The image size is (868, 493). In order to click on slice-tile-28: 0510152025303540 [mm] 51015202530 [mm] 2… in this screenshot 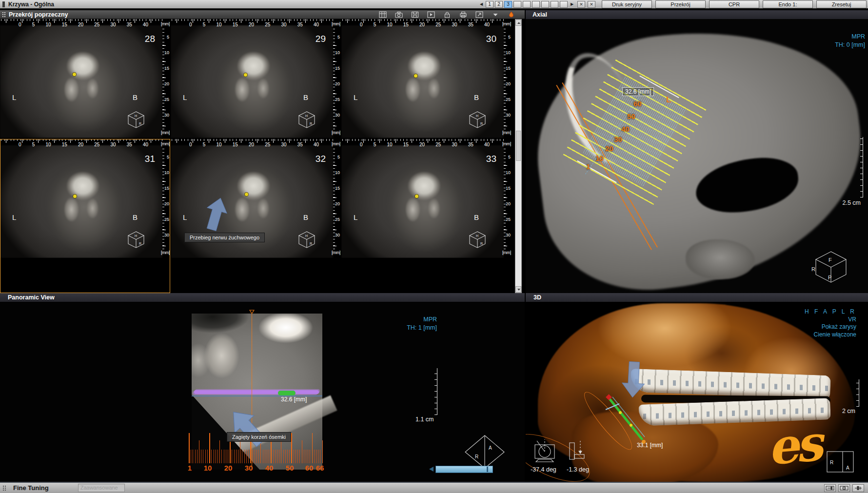, I will do `click(85, 79)`.